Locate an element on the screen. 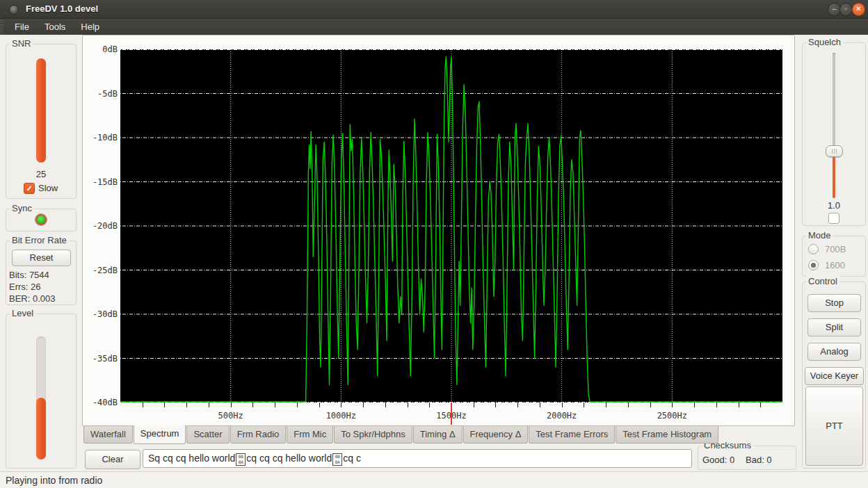 This screenshot has height=488, width=868. ptt-button: PTT is located at coordinates (835, 426).